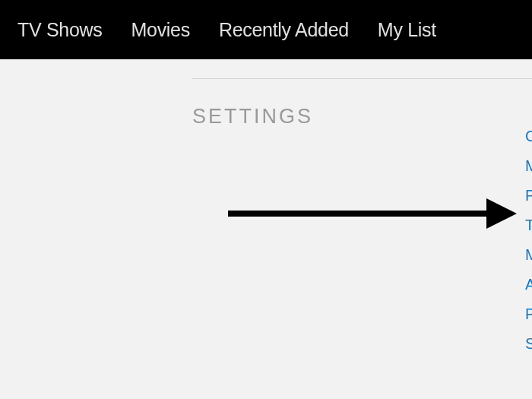  I want to click on annotation-arrow, so click(372, 214).